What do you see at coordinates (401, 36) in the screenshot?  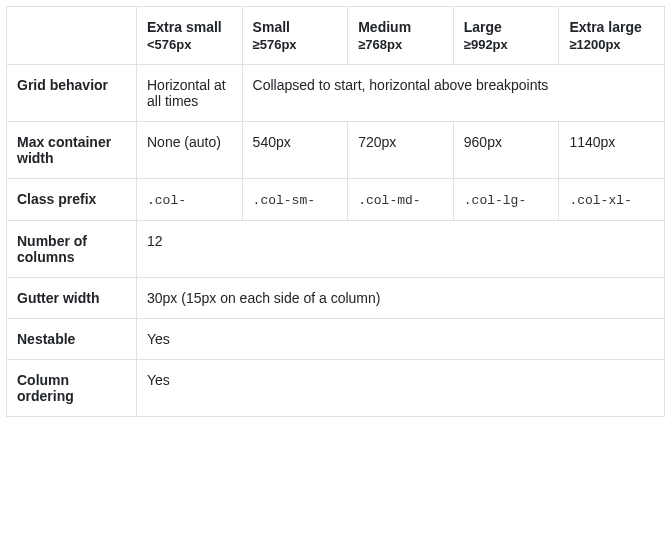 I see `header-md: Medium ≥768px` at bounding box center [401, 36].